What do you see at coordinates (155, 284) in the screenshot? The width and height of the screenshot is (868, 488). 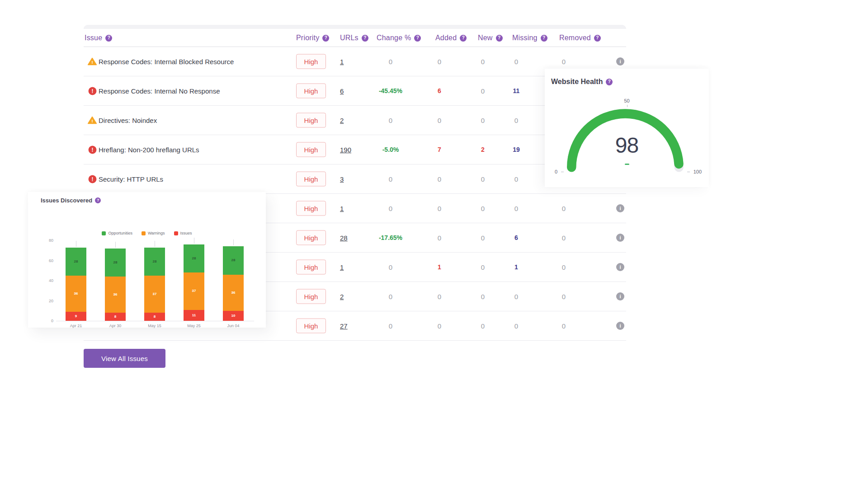 I see `stacked-bar: 83728May 15` at bounding box center [155, 284].